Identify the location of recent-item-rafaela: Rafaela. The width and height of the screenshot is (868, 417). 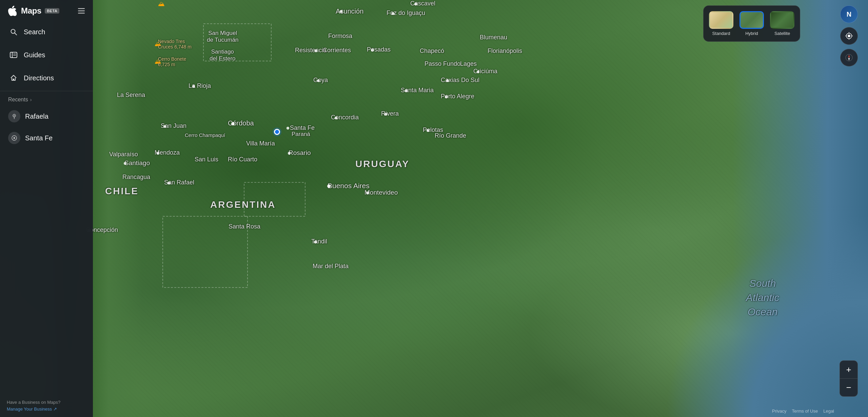
(46, 116).